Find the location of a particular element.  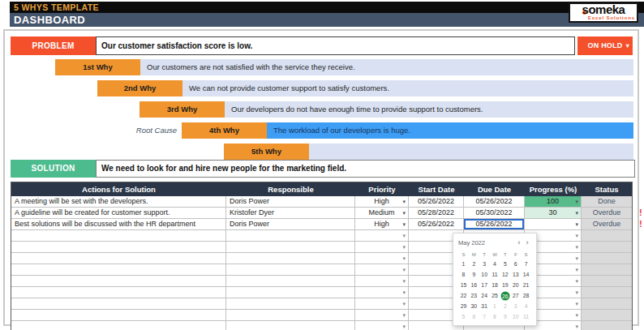

calendar-day: 23 is located at coordinates (474, 295).